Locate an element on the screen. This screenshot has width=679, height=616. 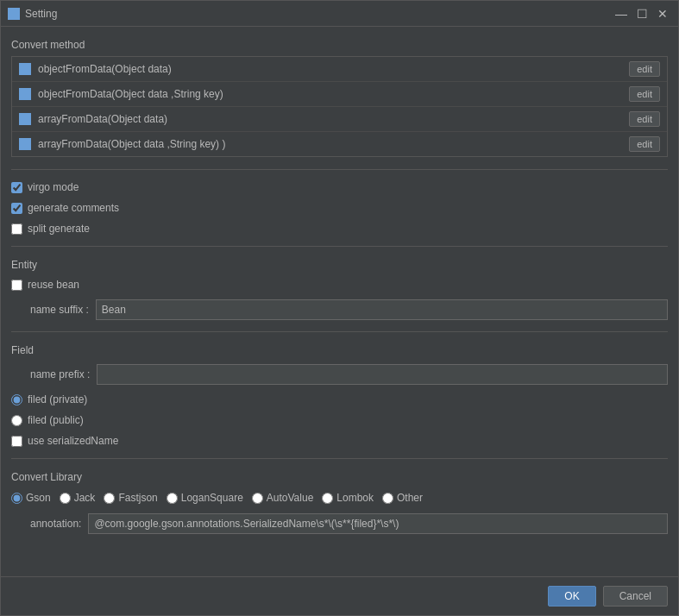
use-serialized-checkbox is located at coordinates (17, 442).